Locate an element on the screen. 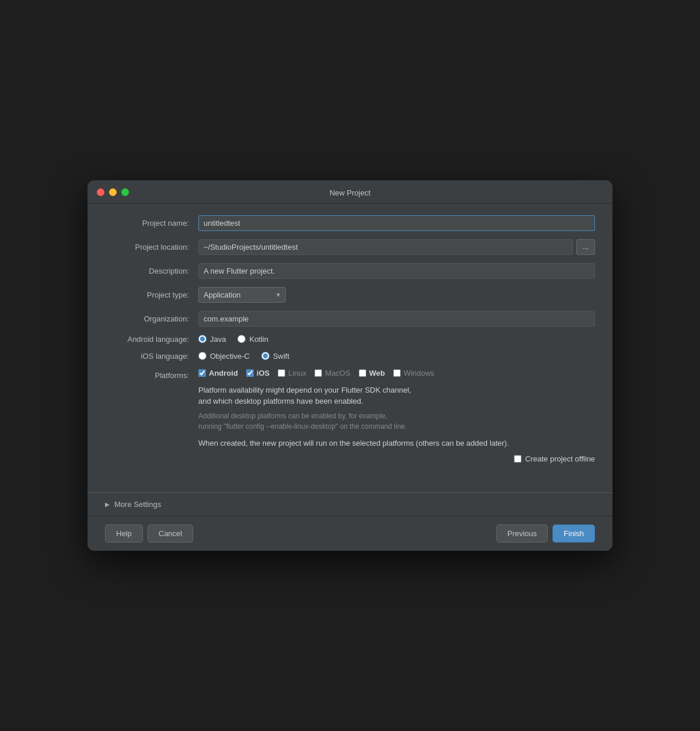 This screenshot has width=700, height=731. create-offline-checkbox is located at coordinates (518, 459).